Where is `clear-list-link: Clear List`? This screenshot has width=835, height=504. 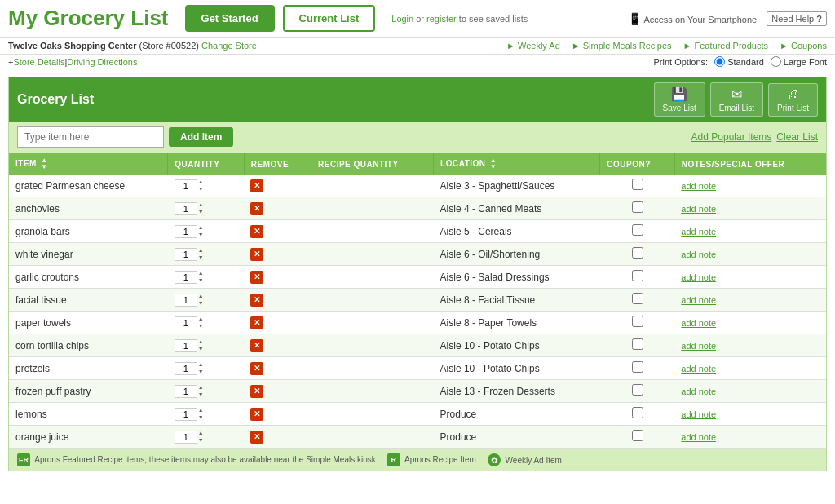
clear-list-link: Clear List is located at coordinates (797, 137).